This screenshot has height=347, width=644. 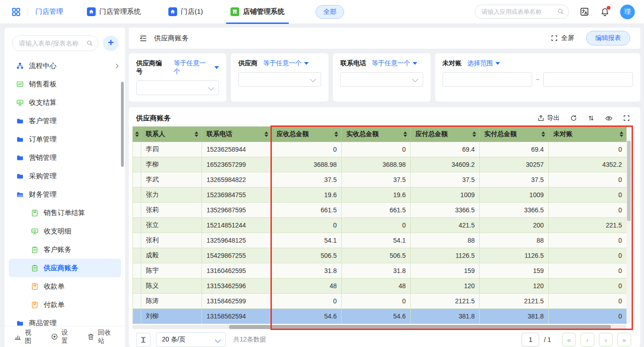 What do you see at coordinates (144, 340) in the screenshot?
I see `expand-rows-button` at bounding box center [144, 340].